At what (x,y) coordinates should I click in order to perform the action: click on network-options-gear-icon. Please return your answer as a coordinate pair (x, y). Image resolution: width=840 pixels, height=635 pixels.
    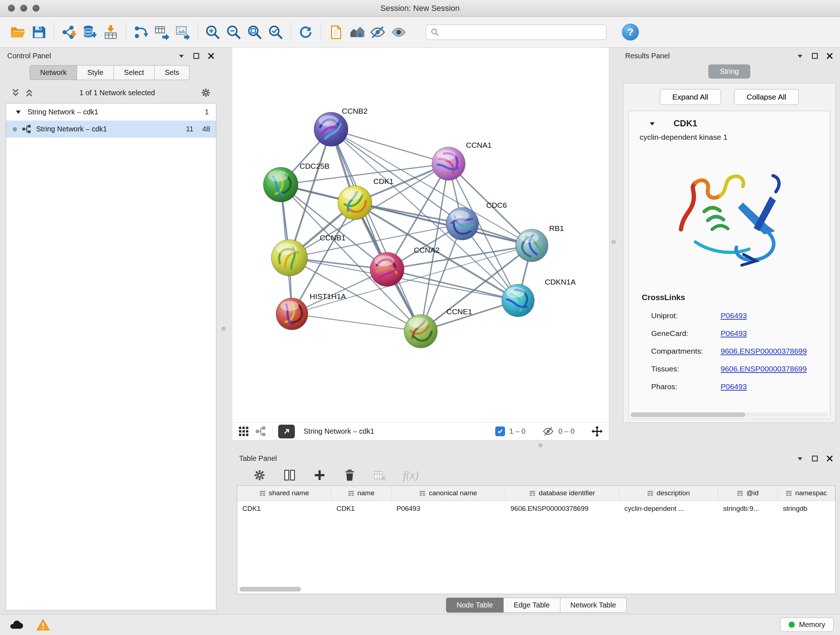
    Looking at the image, I should click on (206, 93).